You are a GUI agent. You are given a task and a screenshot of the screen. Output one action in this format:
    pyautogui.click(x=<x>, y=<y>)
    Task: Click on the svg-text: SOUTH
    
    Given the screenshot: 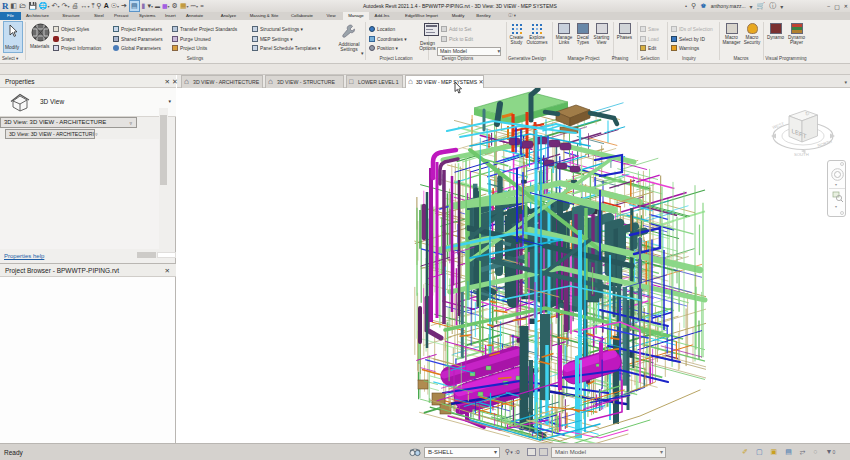 What is the action you would take?
    pyautogui.click(x=802, y=154)
    